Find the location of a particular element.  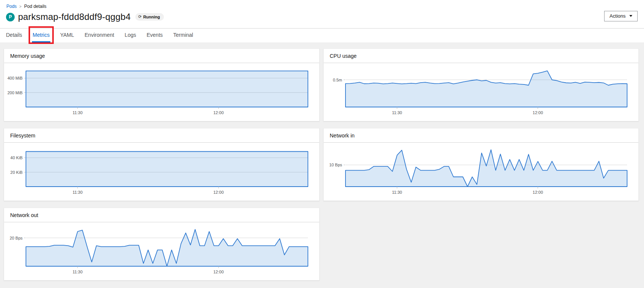

title-row: P parksmap-fddd8ddf9-qggb4 ⟳ Running is located at coordinates (322, 16).